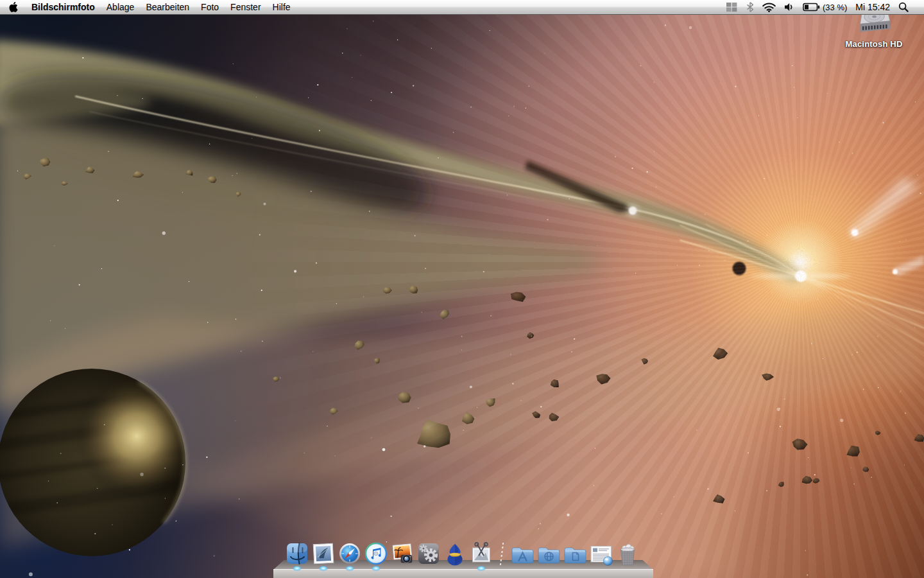  Describe the element at coordinates (455, 554) in the screenshot. I see `wizard-app-icon` at that location.